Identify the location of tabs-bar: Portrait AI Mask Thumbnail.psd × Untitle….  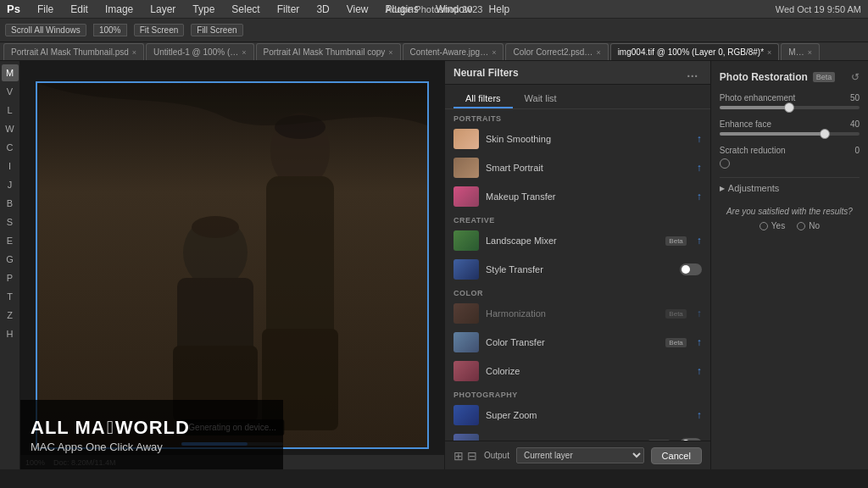
(434, 52).